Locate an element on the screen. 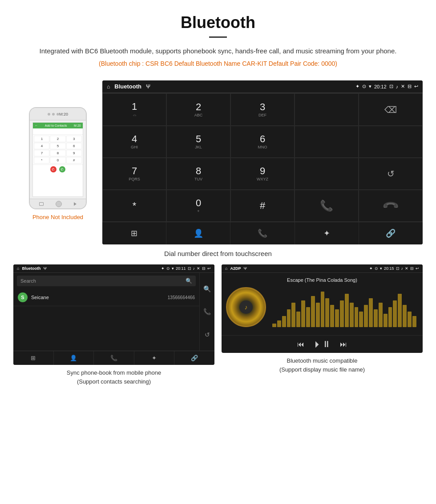 The width and height of the screenshot is (436, 504). camera-icon: ⊡ is located at coordinates (392, 86).